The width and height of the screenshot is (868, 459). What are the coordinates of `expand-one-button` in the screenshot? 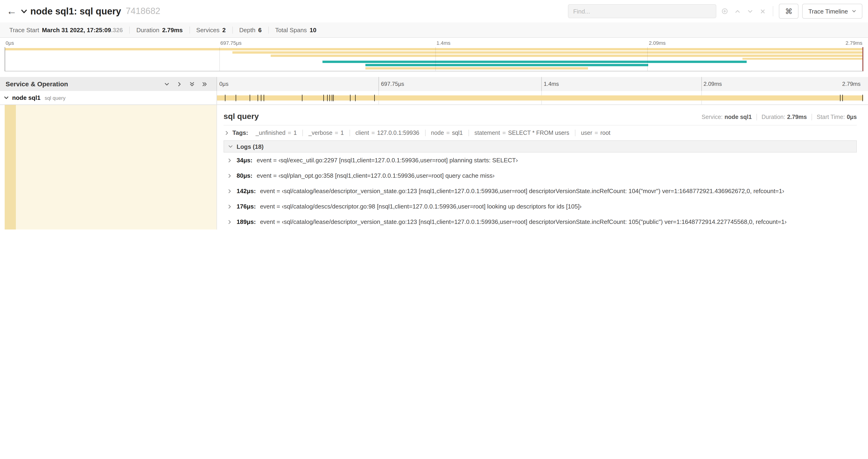 It's located at (179, 84).